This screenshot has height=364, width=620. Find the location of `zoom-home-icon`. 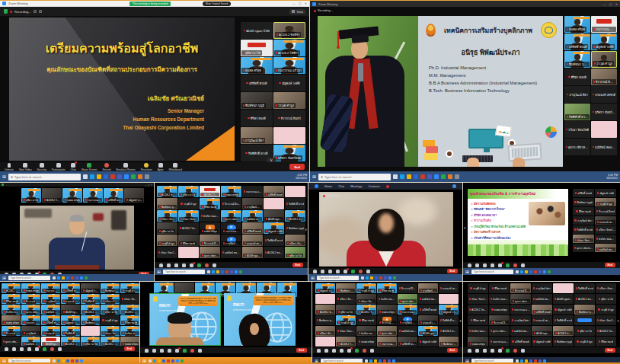

zoom-home-icon is located at coordinates (317, 186).